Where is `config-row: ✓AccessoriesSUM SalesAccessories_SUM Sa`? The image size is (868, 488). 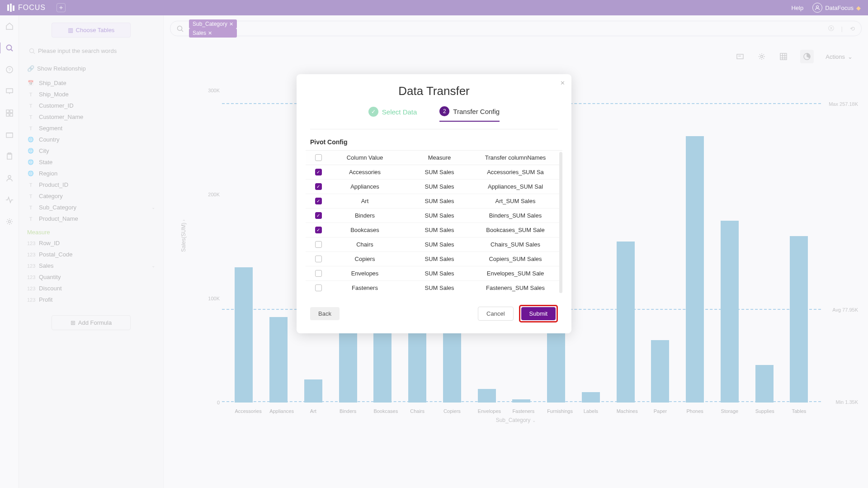
config-row: ✓AccessoriesSUM SalesAccessories_SUM Sa is located at coordinates (434, 172).